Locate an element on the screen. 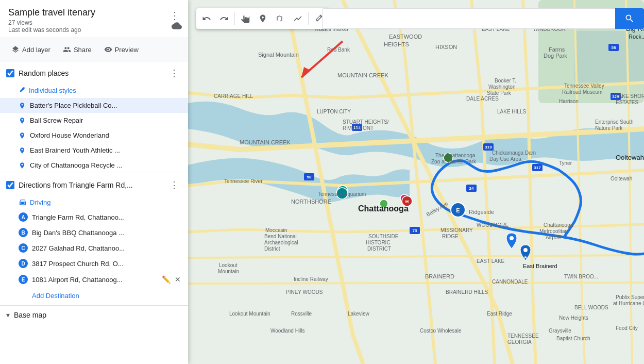 This screenshot has height=364, width=644. svg-text: Red Bank is located at coordinates (339, 49).